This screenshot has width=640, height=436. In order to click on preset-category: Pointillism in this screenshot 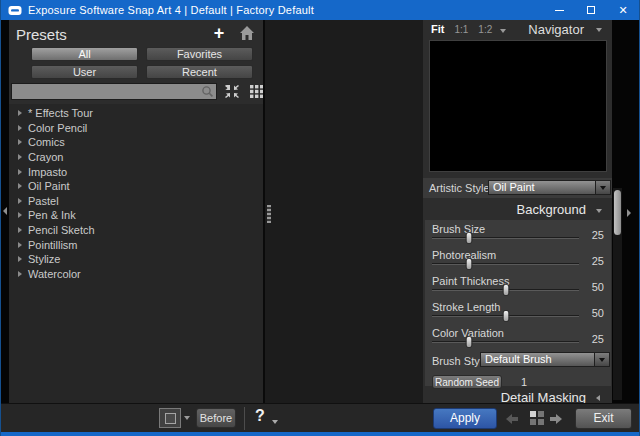, I will do `click(136, 244)`.